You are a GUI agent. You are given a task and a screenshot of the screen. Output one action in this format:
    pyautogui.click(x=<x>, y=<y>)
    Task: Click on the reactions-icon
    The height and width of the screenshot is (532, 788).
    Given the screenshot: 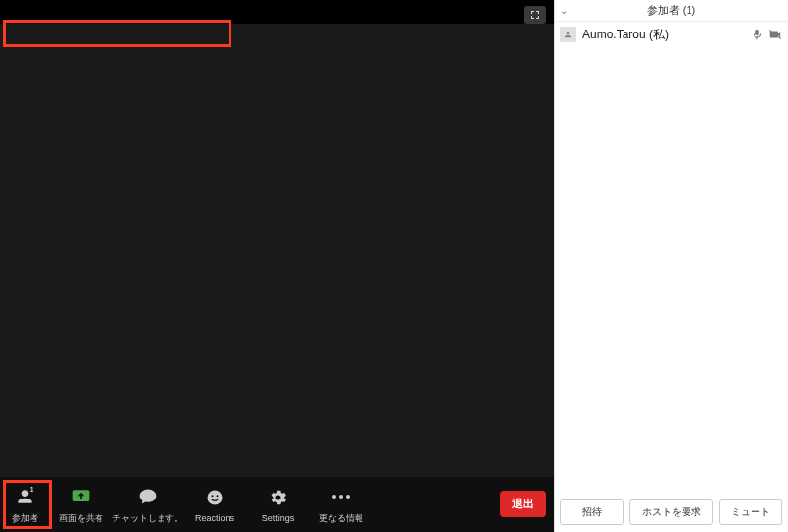 What is the action you would take?
    pyautogui.click(x=215, y=498)
    